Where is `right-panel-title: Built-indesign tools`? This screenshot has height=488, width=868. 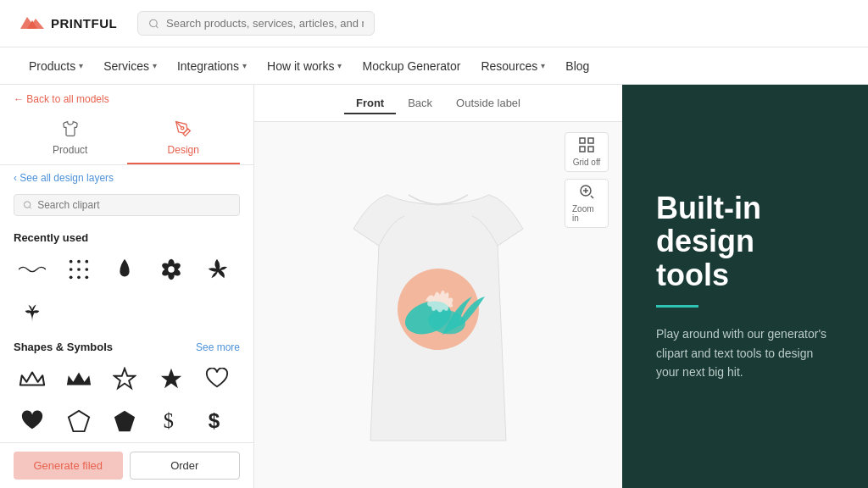 right-panel-title: Built-indesign tools is located at coordinates (745, 242).